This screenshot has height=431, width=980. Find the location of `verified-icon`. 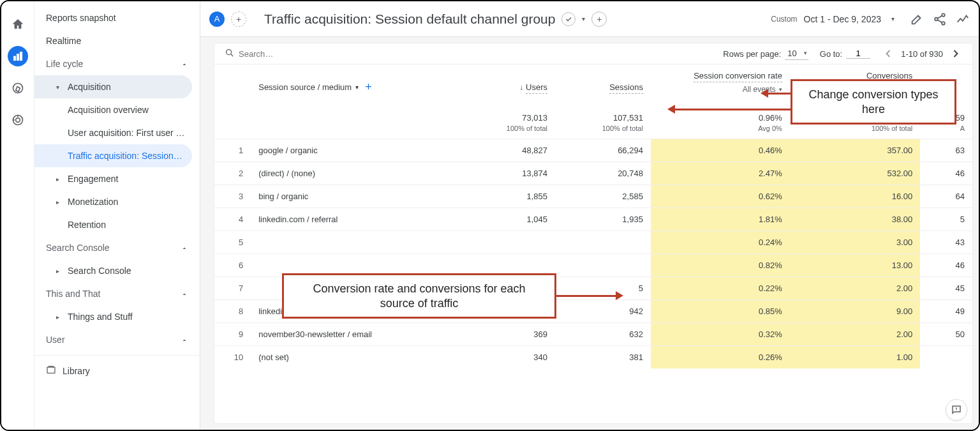

verified-icon is located at coordinates (568, 19).